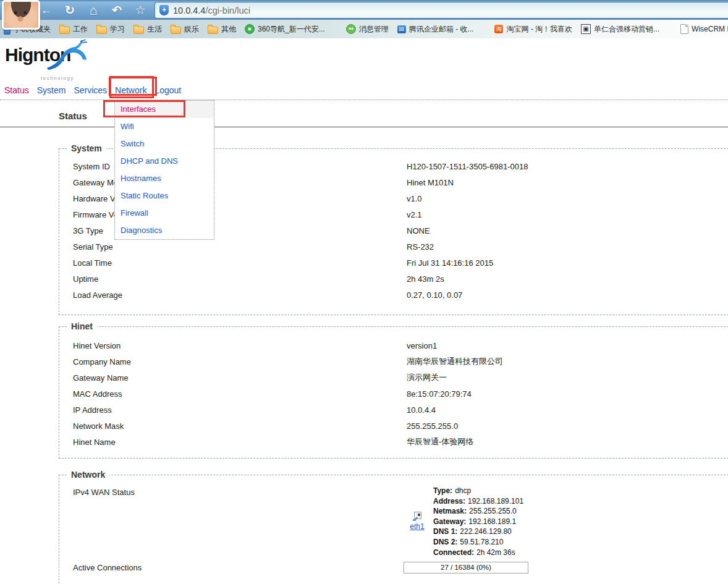 The image size is (728, 584). What do you see at coordinates (478, 552) in the screenshot?
I see `wan-detail-line: Connected:2h 42m 36s` at bounding box center [478, 552].